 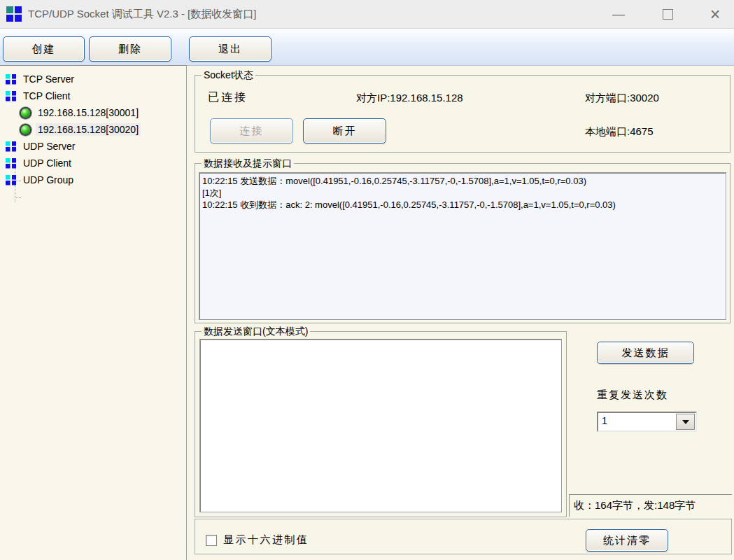 What do you see at coordinates (463, 536) in the screenshot?
I see `bottom-options-bar: 显示十六进制值 统计清零` at bounding box center [463, 536].